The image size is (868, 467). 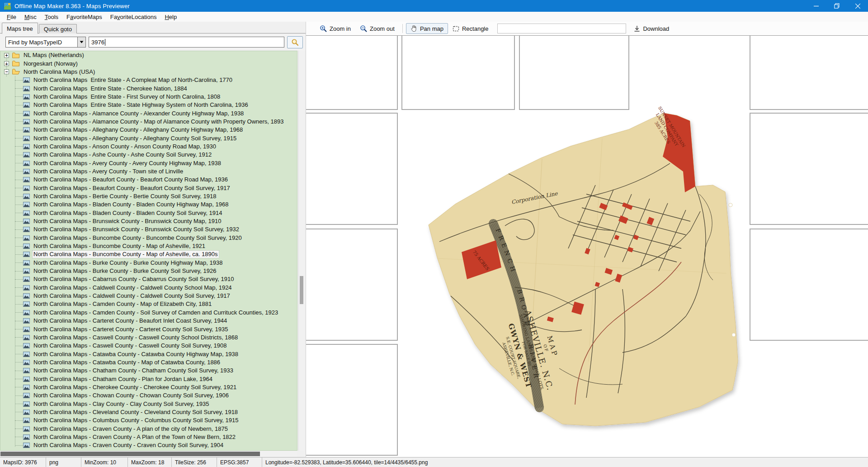 I want to click on tree-item: North Carolina Maps - Avery County - Tow…, so click(x=149, y=172).